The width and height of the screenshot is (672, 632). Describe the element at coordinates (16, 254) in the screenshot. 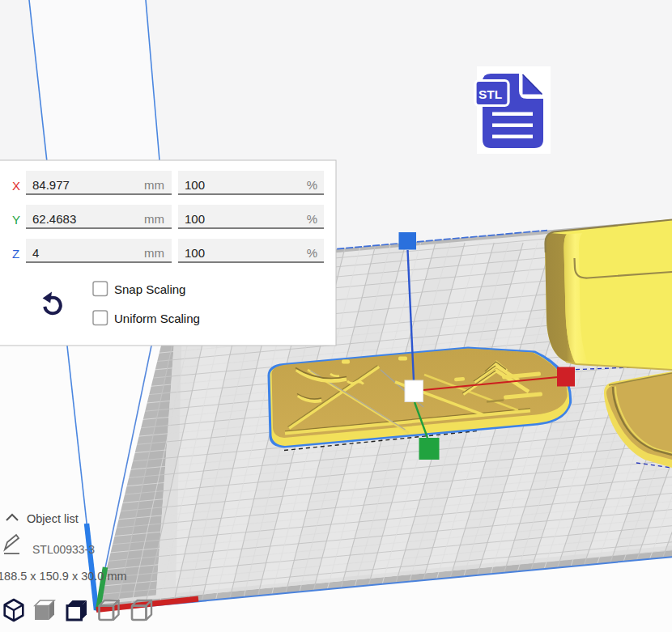

I see `svg-text: Z` at that location.